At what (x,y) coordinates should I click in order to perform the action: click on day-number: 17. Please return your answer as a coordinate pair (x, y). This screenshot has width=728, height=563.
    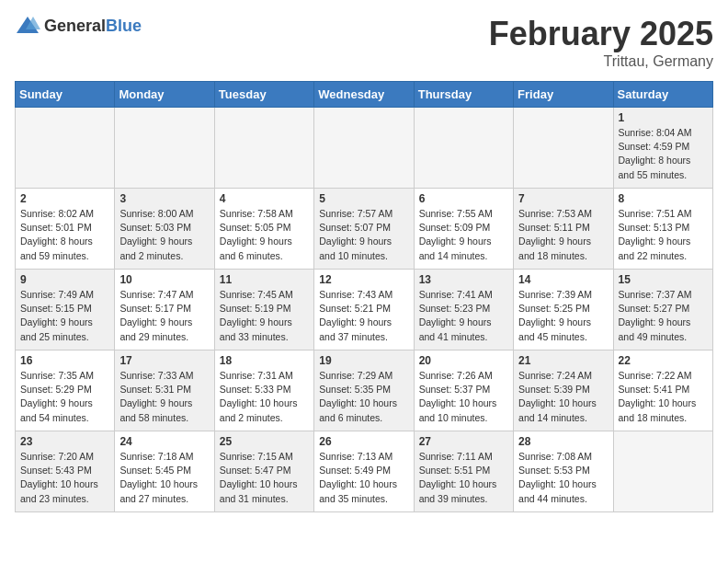
    Looking at the image, I should click on (164, 361).